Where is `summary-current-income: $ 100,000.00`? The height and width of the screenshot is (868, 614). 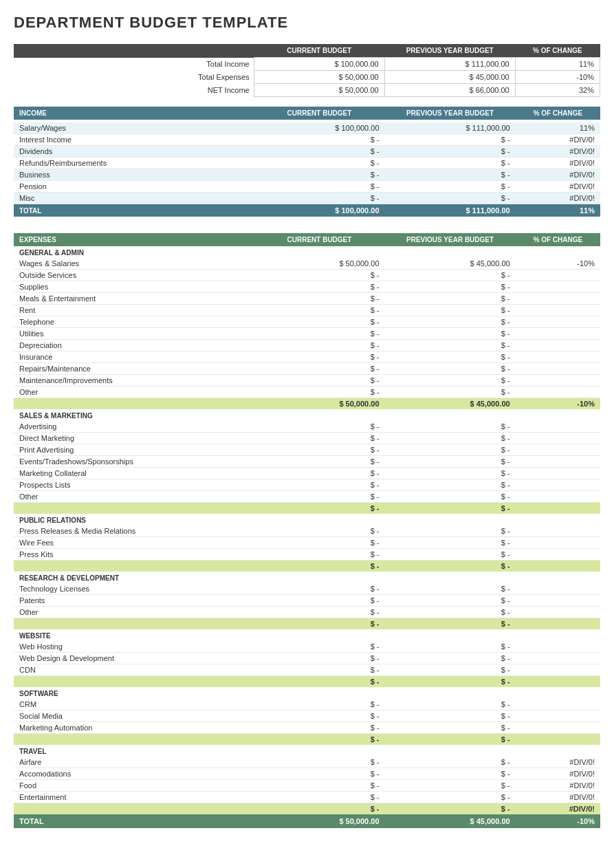
summary-current-income: $ 100,000.00 is located at coordinates (319, 65).